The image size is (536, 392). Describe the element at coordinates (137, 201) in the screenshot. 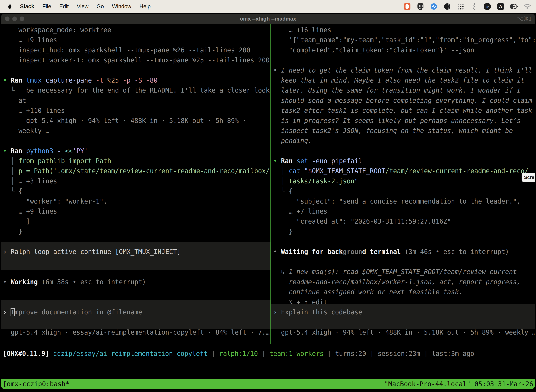

I see `terminal-line: "worker": "worker-1",` at that location.